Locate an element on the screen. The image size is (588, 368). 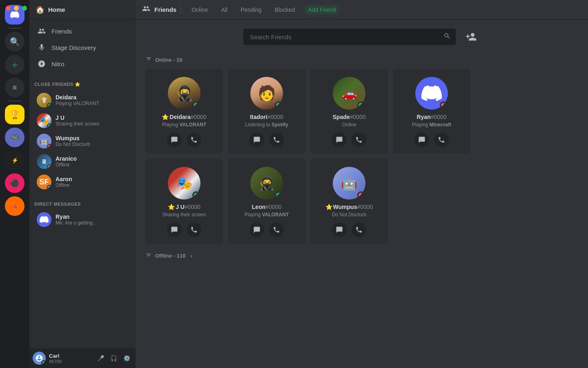
offline-section: Offline - 110 › is located at coordinates (362, 256).